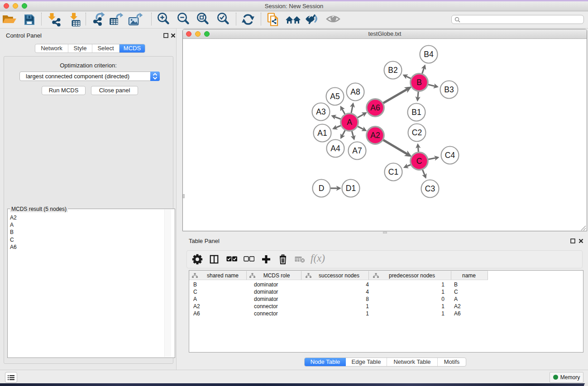 The width and height of the screenshot is (588, 386). I want to click on svg-text: C, so click(419, 161).